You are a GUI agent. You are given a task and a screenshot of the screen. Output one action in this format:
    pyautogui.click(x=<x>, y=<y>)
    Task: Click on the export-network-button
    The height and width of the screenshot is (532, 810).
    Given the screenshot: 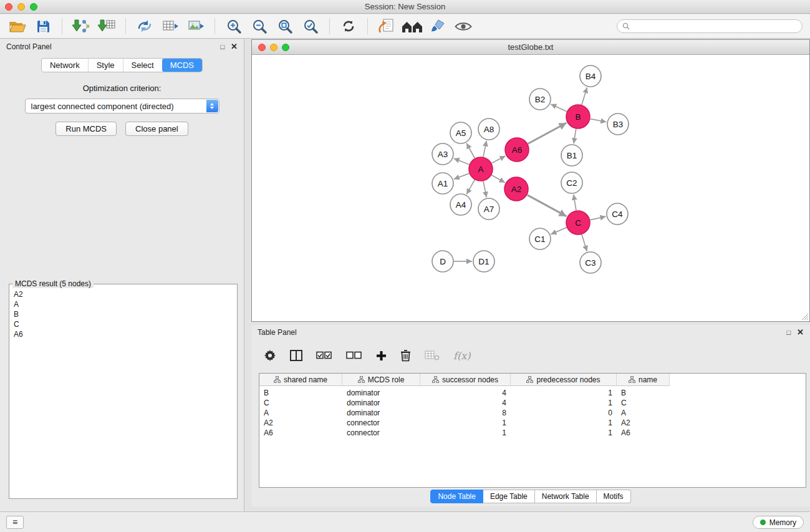 What is the action you would take?
    pyautogui.click(x=145, y=26)
    